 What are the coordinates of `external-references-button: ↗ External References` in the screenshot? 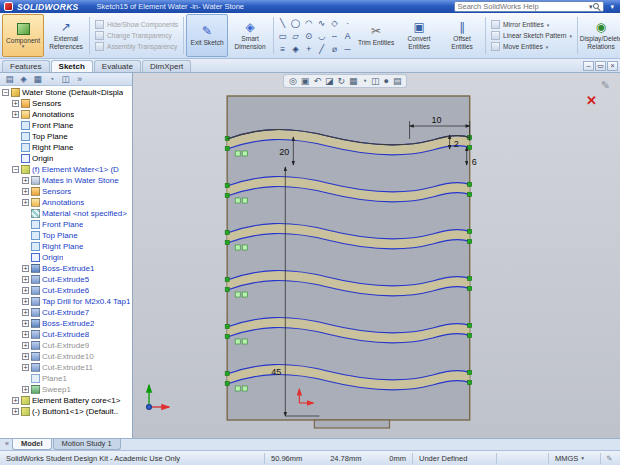 It's located at (66, 36).